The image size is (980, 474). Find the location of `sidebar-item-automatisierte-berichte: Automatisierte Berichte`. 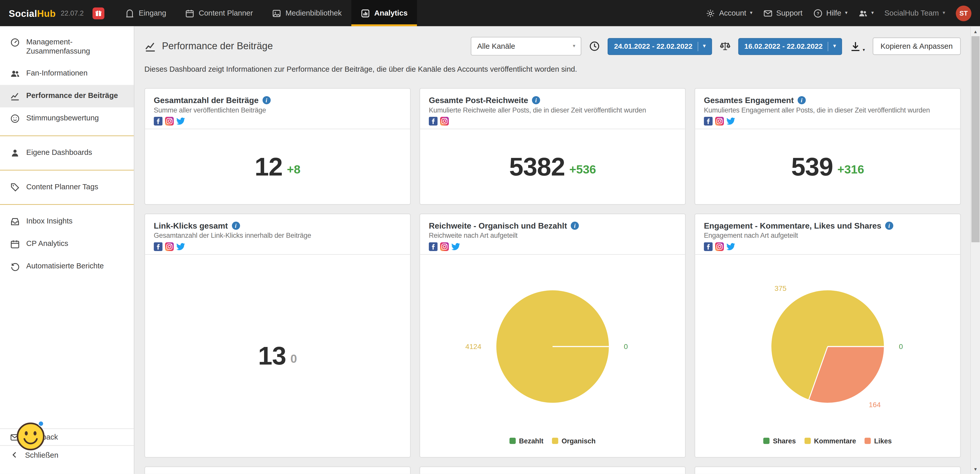

sidebar-item-automatisierte-berichte: Automatisierte Berichte is located at coordinates (67, 267).